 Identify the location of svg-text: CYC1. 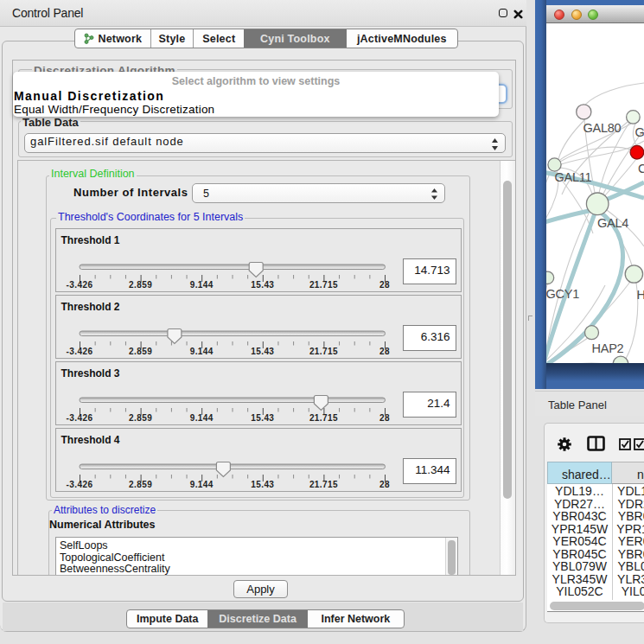
(641, 169).